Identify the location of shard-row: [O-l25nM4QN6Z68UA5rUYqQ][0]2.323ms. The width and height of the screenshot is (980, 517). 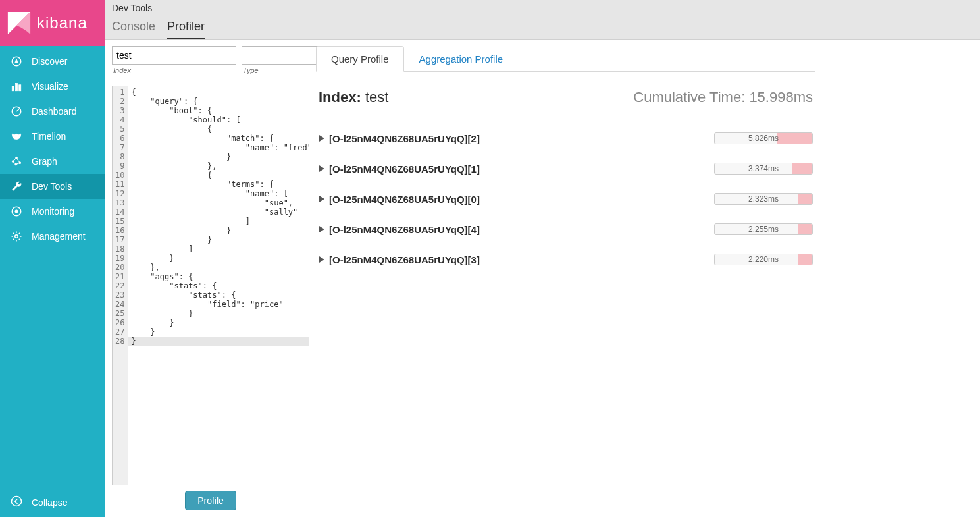
(566, 199).